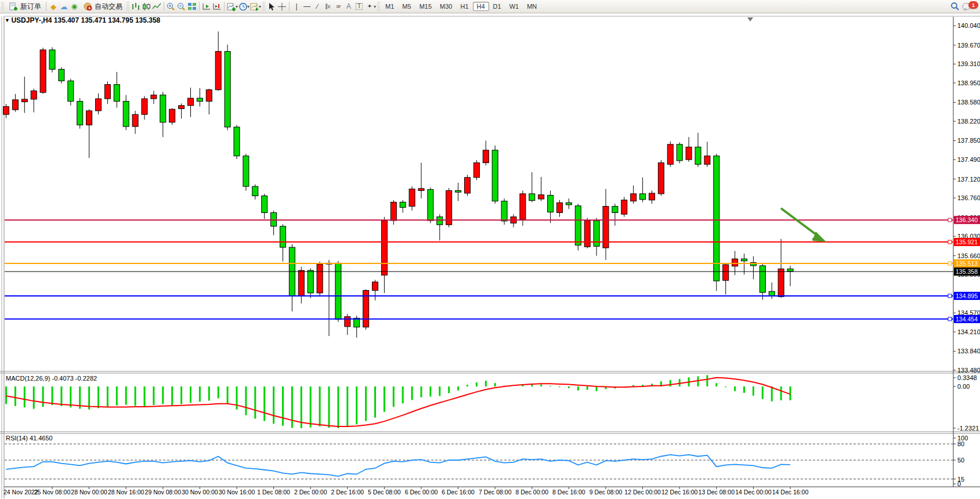  What do you see at coordinates (406, 491) in the screenshot?
I see `time-axis: 24 Nov 202225 Nov 08:0028 Nov 00:0028 No…` at bounding box center [406, 491].